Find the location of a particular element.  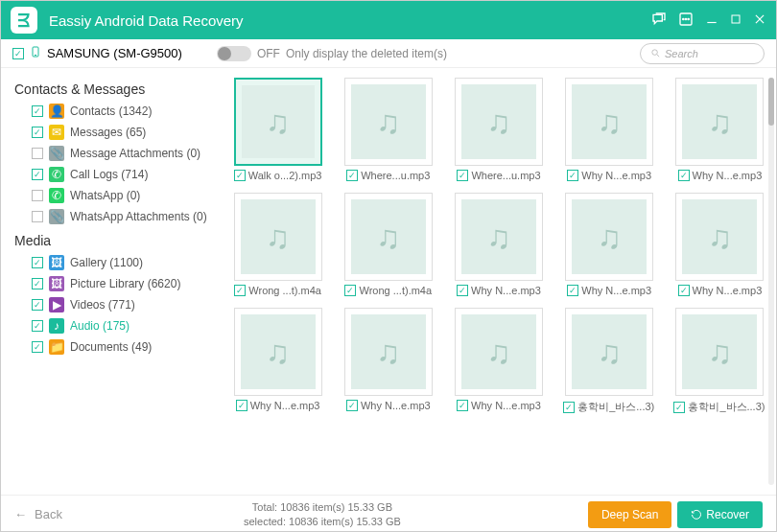

wa-attachment-icon: 📎 is located at coordinates (57, 217).